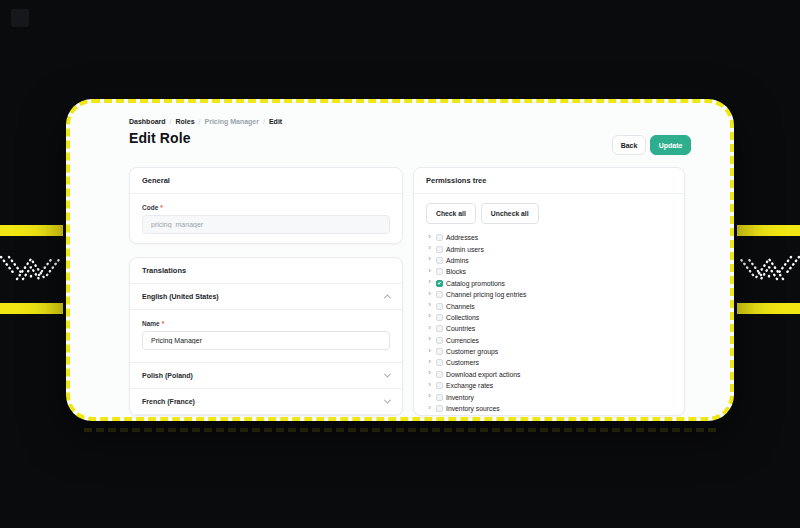 The width and height of the screenshot is (800, 528). I want to click on permission-tree-row: › Exchange rates, so click(549, 386).